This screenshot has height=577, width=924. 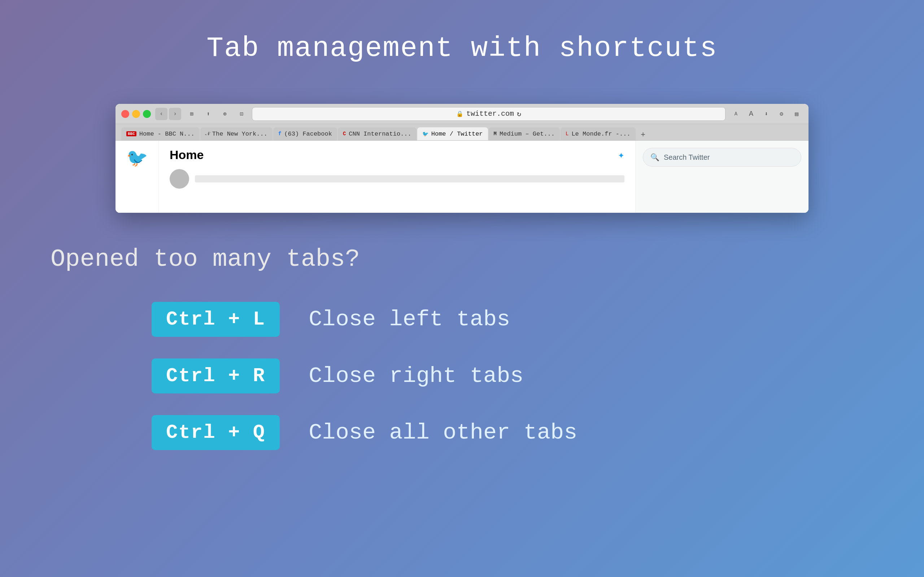 I want to click on search-twitter-placeholder: Search Twitter, so click(x=687, y=157).